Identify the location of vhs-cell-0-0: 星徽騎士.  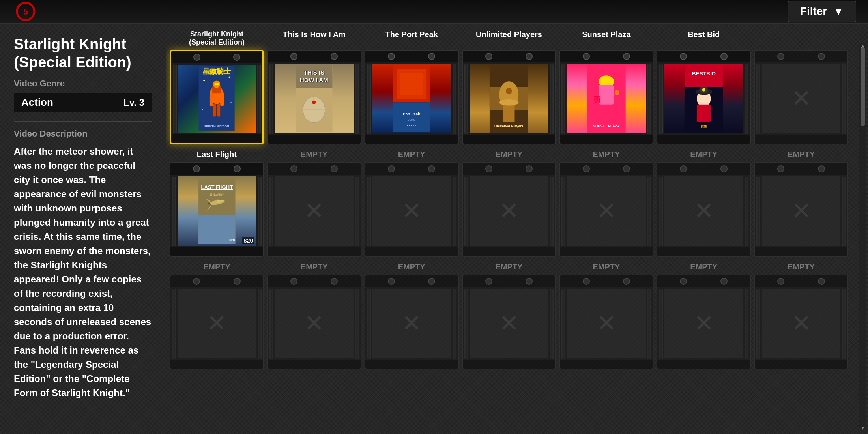
(217, 97).